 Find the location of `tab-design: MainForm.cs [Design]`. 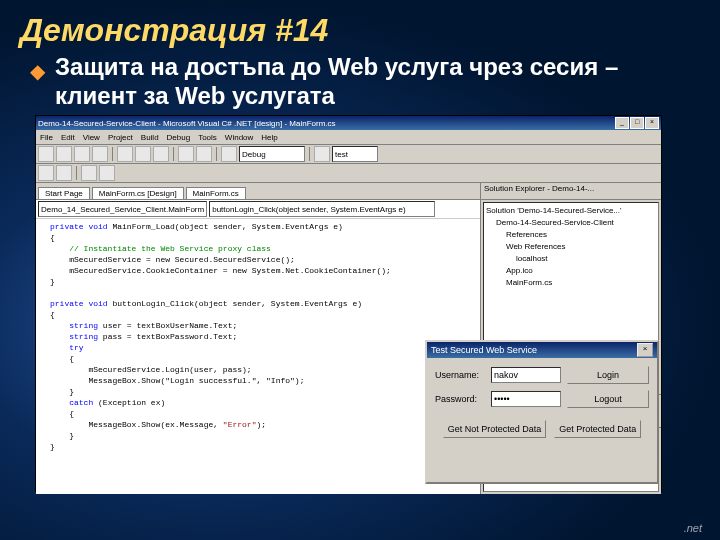

tab-design: MainForm.cs [Design] is located at coordinates (138, 193).